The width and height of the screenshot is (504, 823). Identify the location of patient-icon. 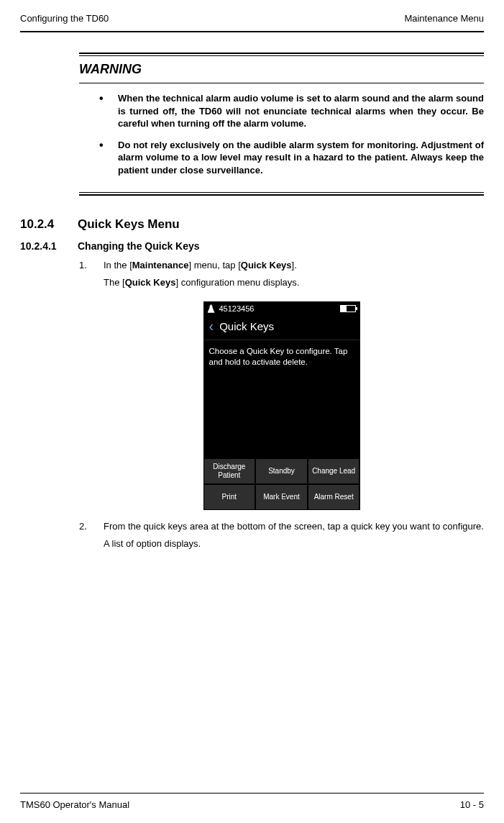
(211, 309).